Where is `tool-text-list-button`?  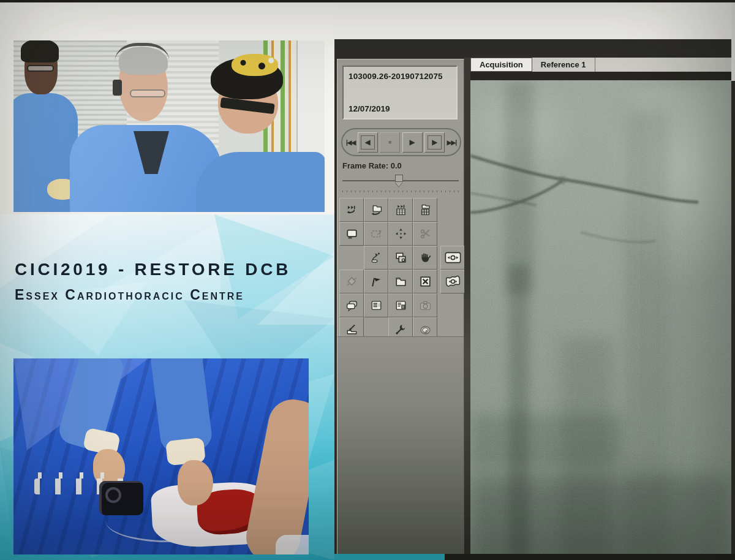 tool-text-list-button is located at coordinates (376, 305).